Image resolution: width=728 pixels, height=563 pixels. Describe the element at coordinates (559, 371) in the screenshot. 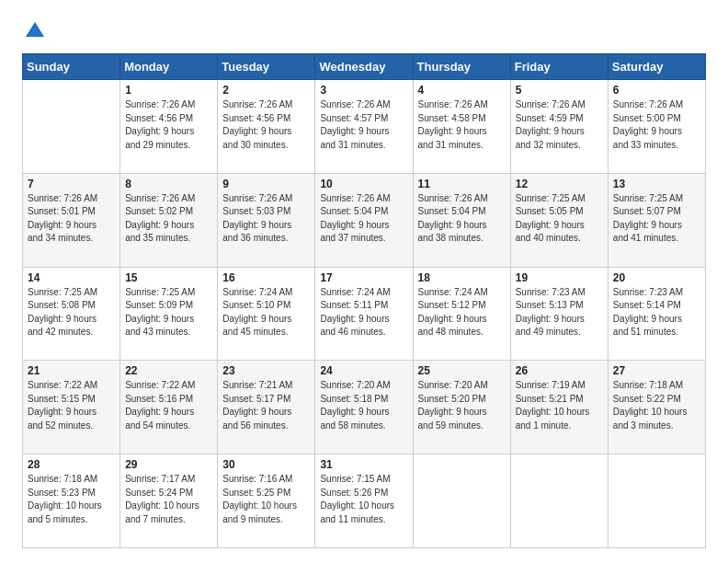

I see `day-number: 26` at that location.